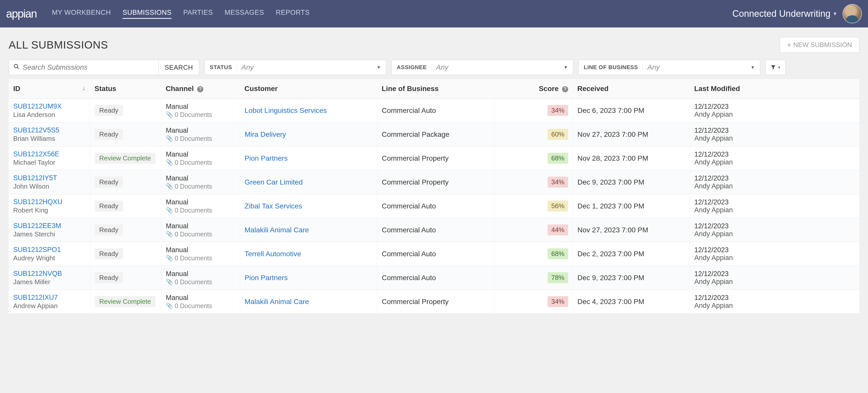 The image size is (868, 393). What do you see at coordinates (292, 14) in the screenshot?
I see `nav-item-reports: REPORTS` at bounding box center [292, 14].